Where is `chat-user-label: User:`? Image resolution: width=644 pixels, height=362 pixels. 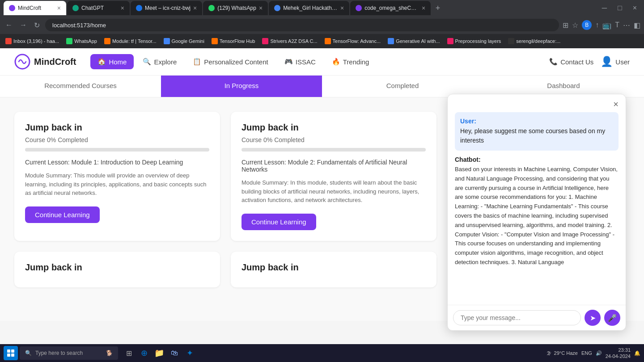 chat-user-label: User: is located at coordinates (537, 121).